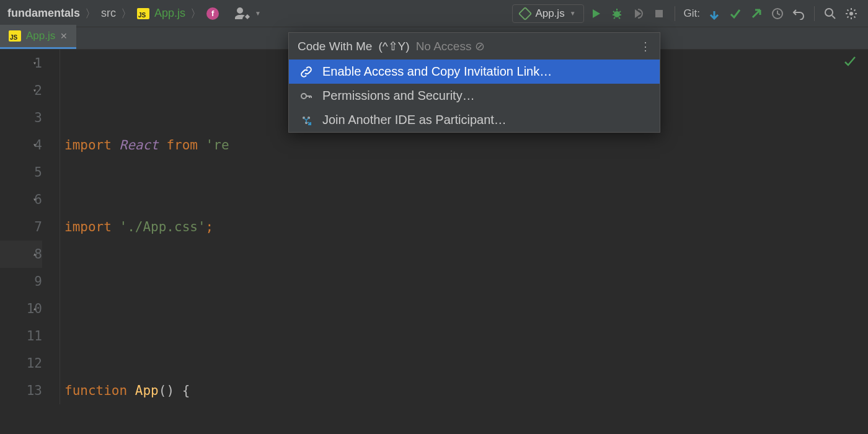 This screenshot has height=434, width=868. What do you see at coordinates (394, 46) in the screenshot?
I see `popup-shortcut: (^⇧Y)` at bounding box center [394, 46].